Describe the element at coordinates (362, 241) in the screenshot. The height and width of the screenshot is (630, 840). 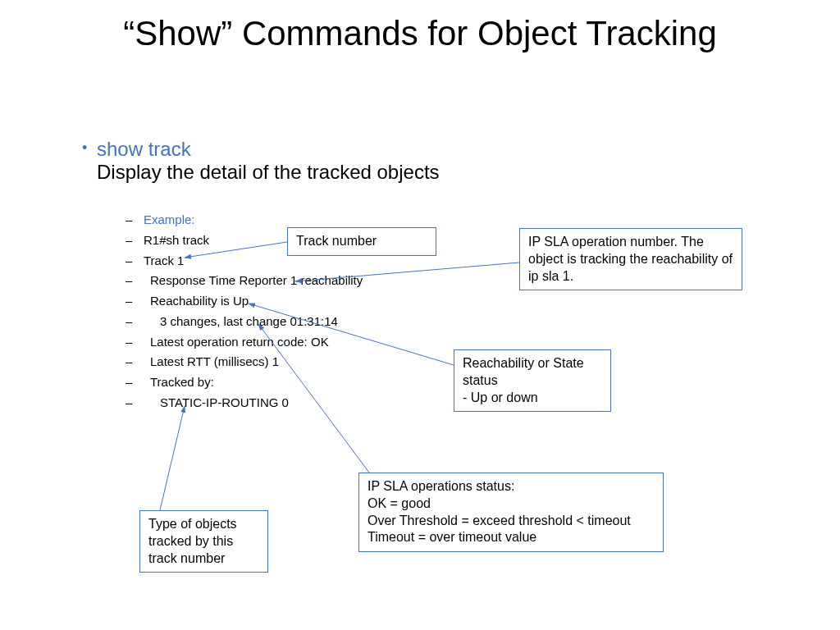
I see `callout-track-number: Track number` at that location.